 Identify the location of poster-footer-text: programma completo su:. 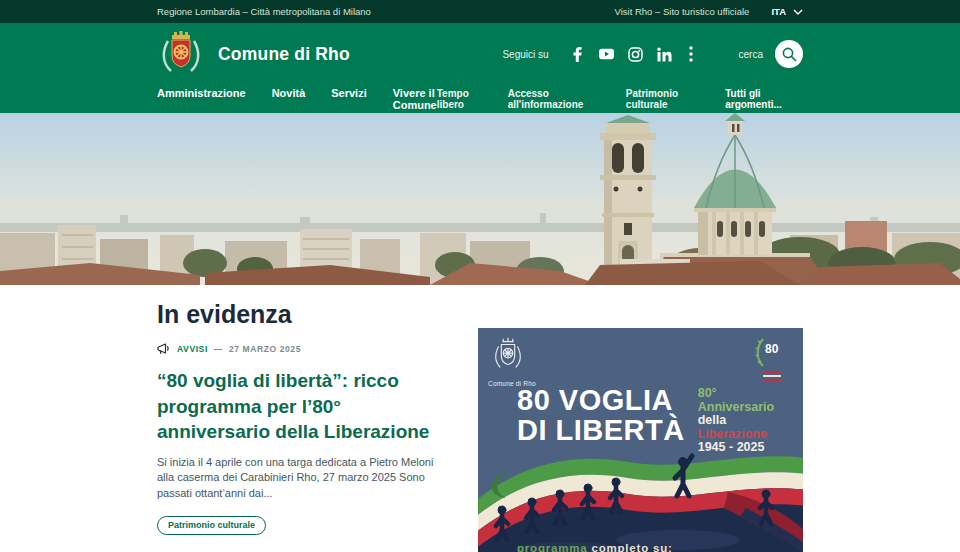
(595, 547).